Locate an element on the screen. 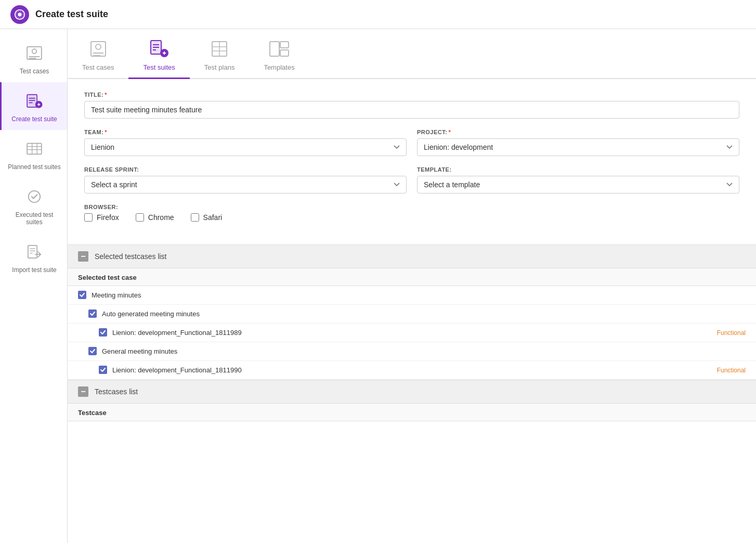 Image resolution: width=756 pixels, height=543 pixels. top-nav: Test cases Test suites is located at coordinates (412, 54).